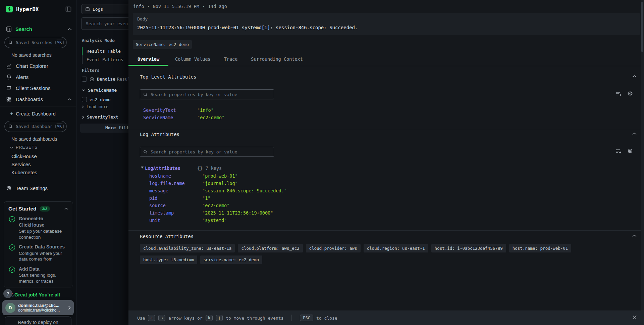 This screenshot has height=325, width=644. I want to click on tab-overview: Overview, so click(148, 59).